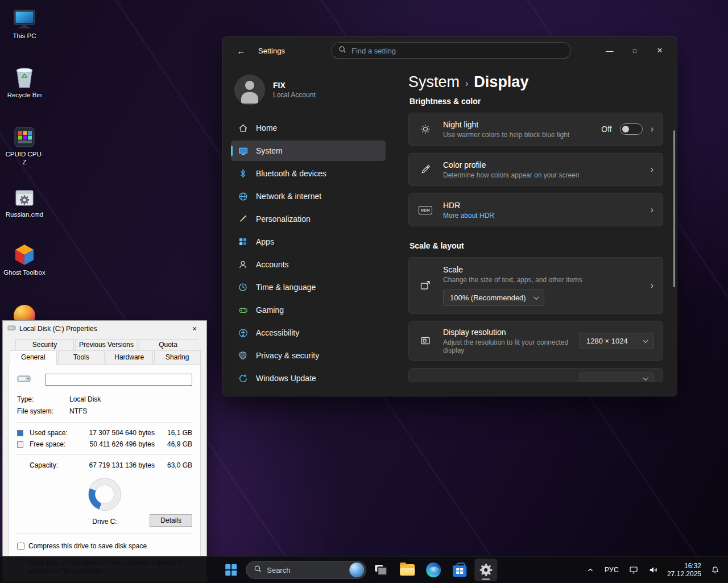 The height and width of the screenshot is (583, 728). Describe the element at coordinates (20, 445) in the screenshot. I see `free-space-swatch` at that location.